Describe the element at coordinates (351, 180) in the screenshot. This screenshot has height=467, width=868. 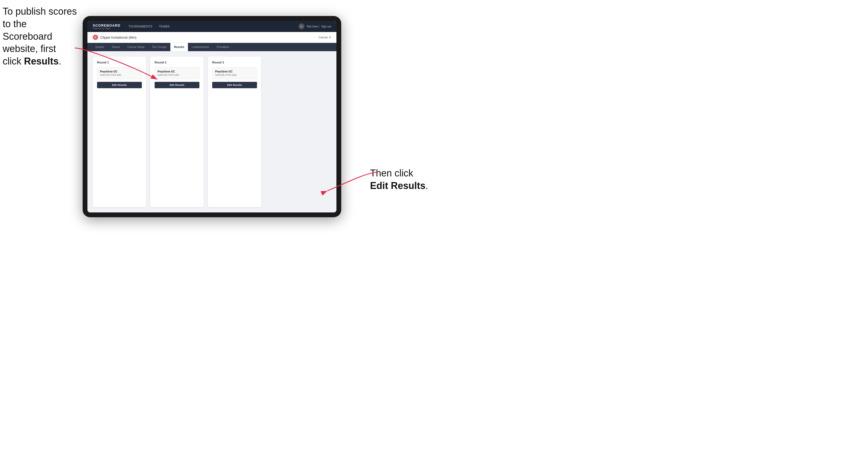
I see `arrow-to-edit-results` at that location.